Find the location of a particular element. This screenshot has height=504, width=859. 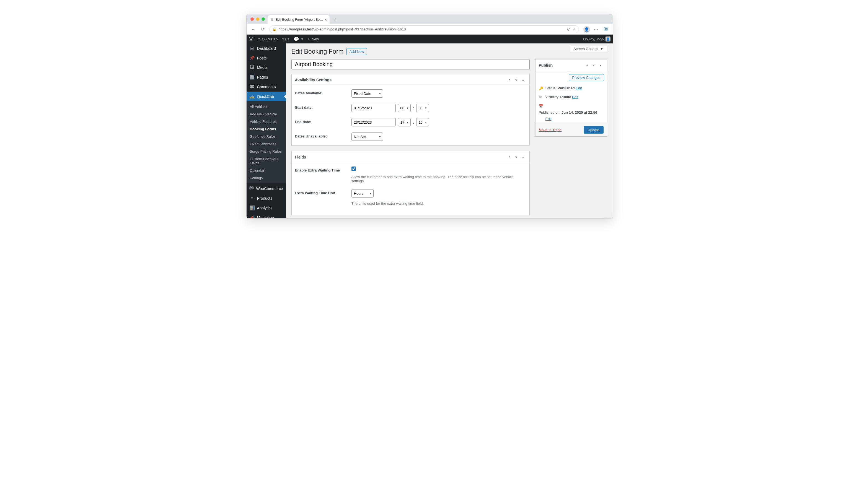

move-to-trash-link: Move to Trash is located at coordinates (550, 130).